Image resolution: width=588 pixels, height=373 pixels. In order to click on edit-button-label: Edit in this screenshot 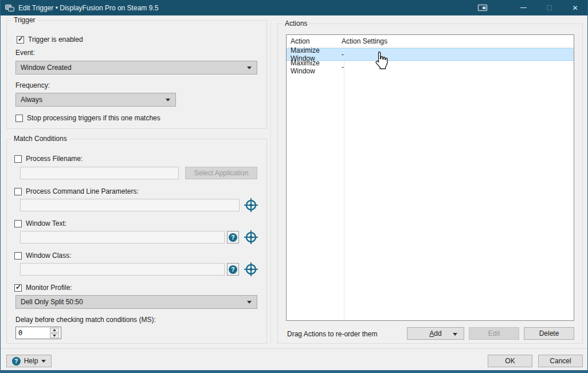, I will do `click(494, 333)`.